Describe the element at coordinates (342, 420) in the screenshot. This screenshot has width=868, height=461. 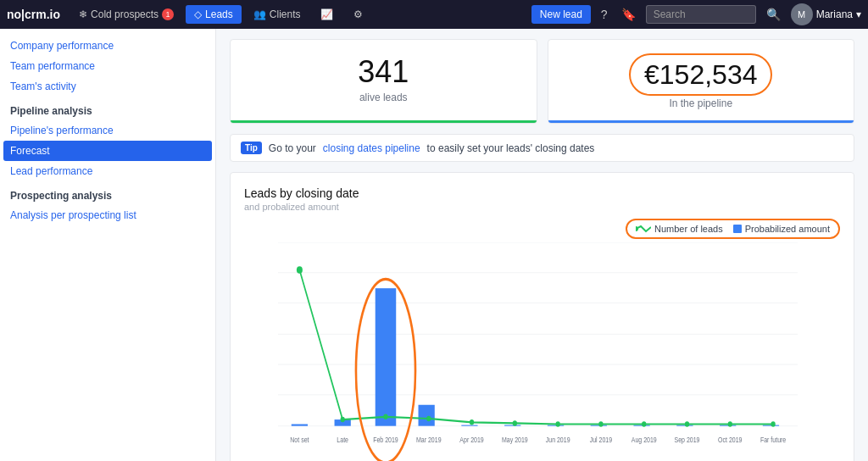
I see `dot-late` at that location.